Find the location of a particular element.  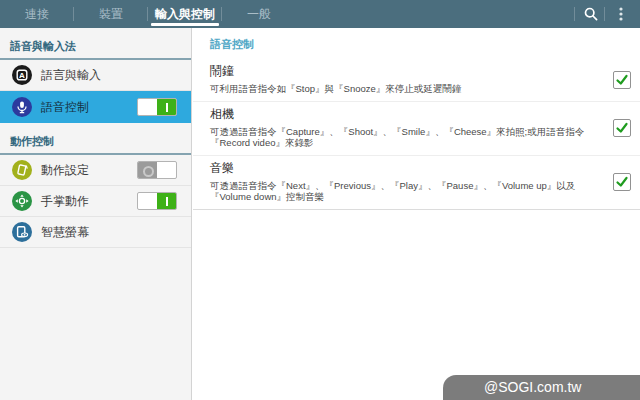

sidebar-item-motion-settings: 動作設定 is located at coordinates (96, 170).